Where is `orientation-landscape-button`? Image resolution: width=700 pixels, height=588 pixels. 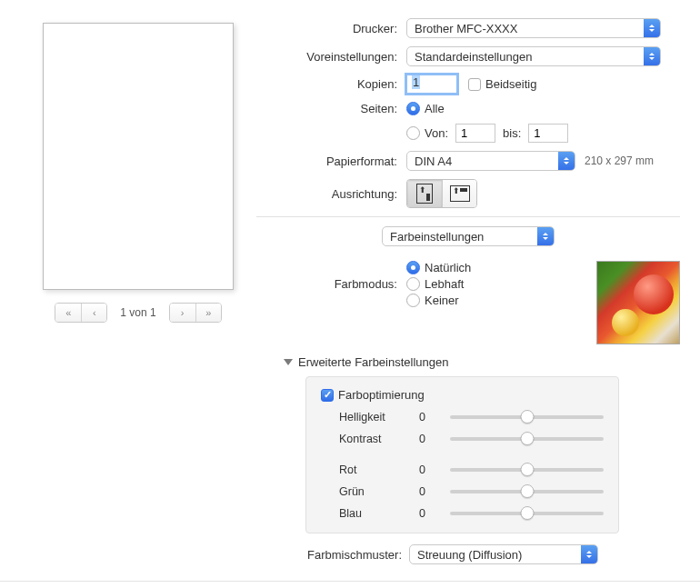
orientation-landscape-button is located at coordinates (459, 194).